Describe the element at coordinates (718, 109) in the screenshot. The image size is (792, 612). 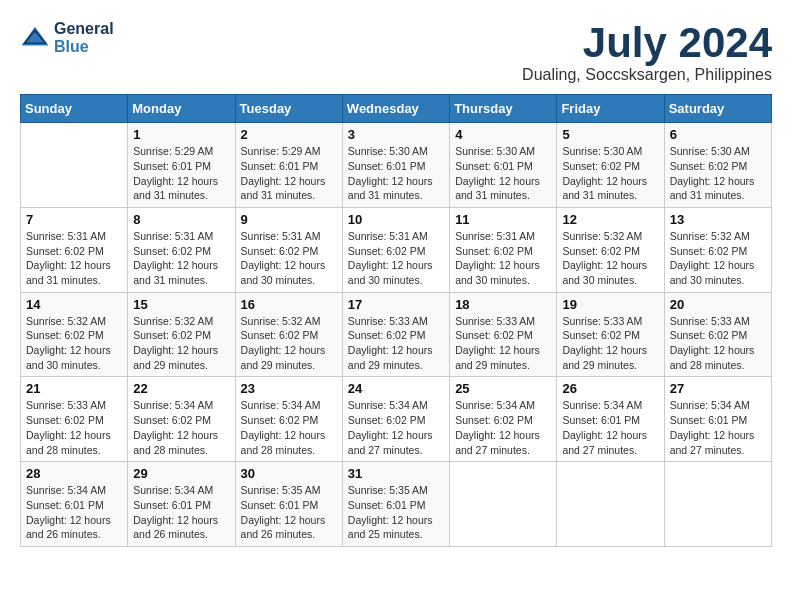
I see `header-saturday: Saturday` at that location.